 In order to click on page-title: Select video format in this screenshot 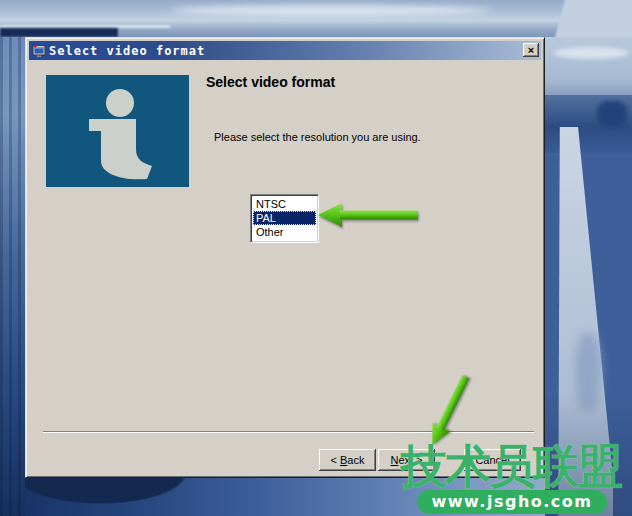, I will do `click(270, 82)`.